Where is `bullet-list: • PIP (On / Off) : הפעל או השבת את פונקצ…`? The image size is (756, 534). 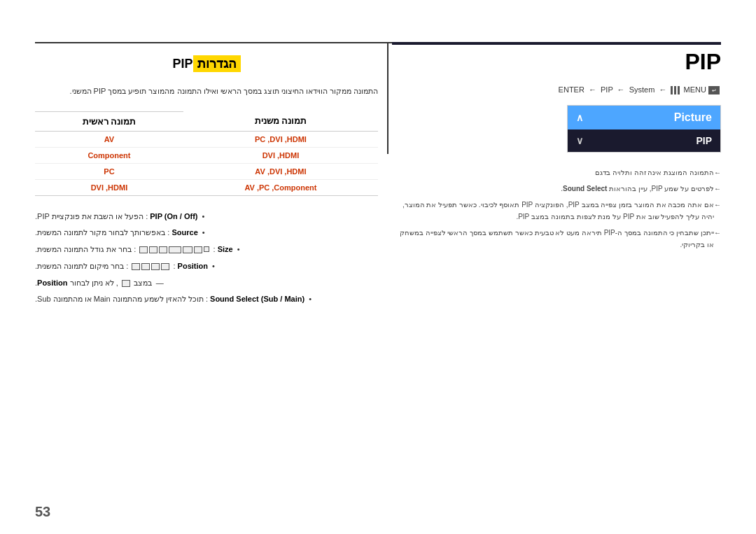 bullet-list: • PIP (On / Off) : הפעל או השבת את פונקצ… is located at coordinates (206, 259).